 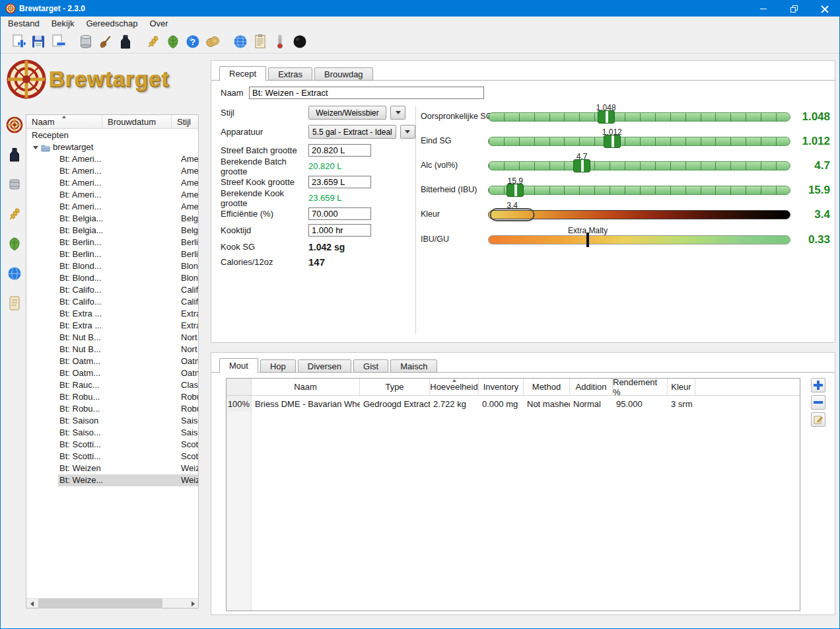 What do you see at coordinates (36, 148) in the screenshot?
I see `chevron-expanded-icon` at bounding box center [36, 148].